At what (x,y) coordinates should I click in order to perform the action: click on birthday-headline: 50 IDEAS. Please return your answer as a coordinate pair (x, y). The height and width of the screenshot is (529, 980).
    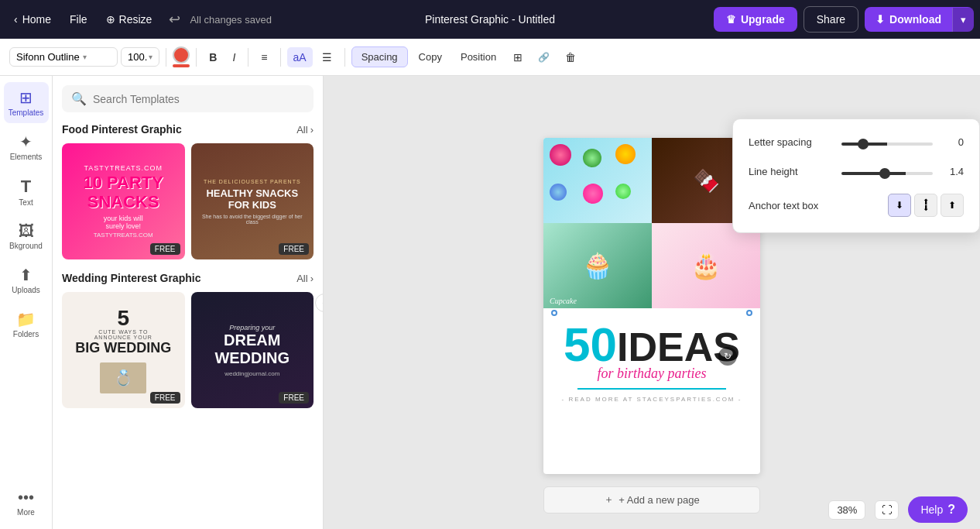
    Looking at the image, I should click on (652, 345).